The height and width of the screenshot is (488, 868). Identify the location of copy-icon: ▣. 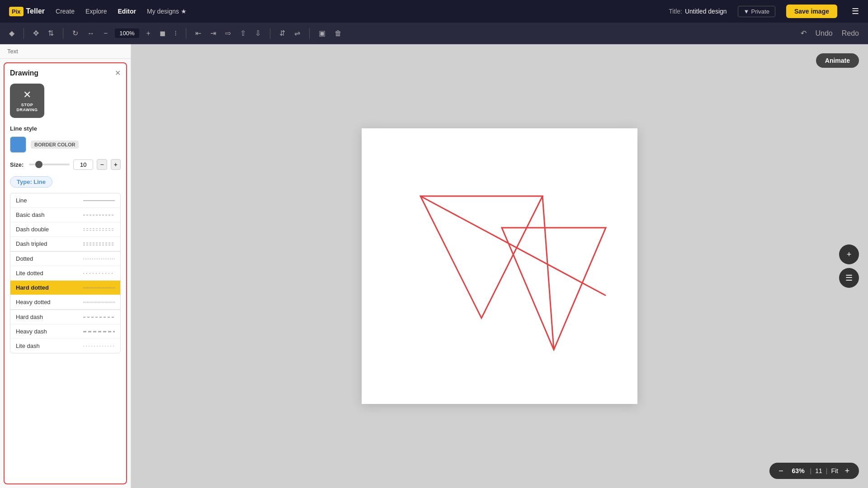
(322, 33).